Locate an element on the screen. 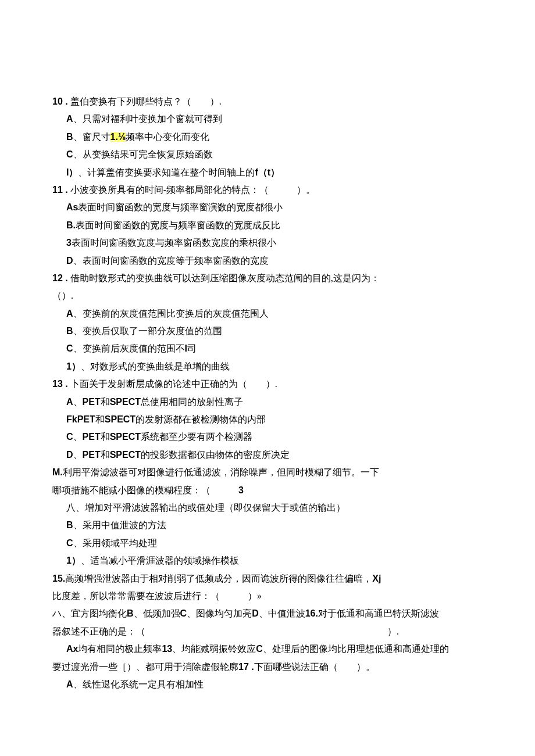  q14-option-c: C、采用领域平均处理 is located at coordinates (268, 543).